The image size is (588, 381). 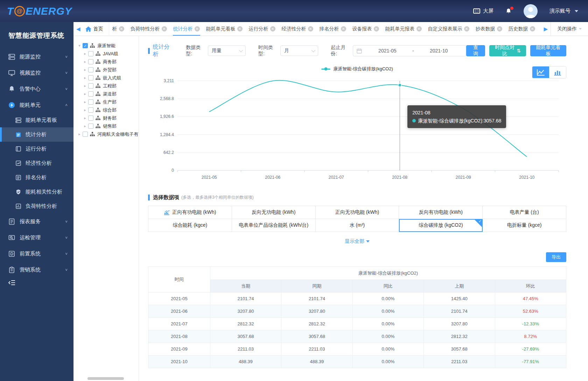 I want to click on sidebar-item-能耗单元: 能耗单元∧, so click(x=37, y=105).